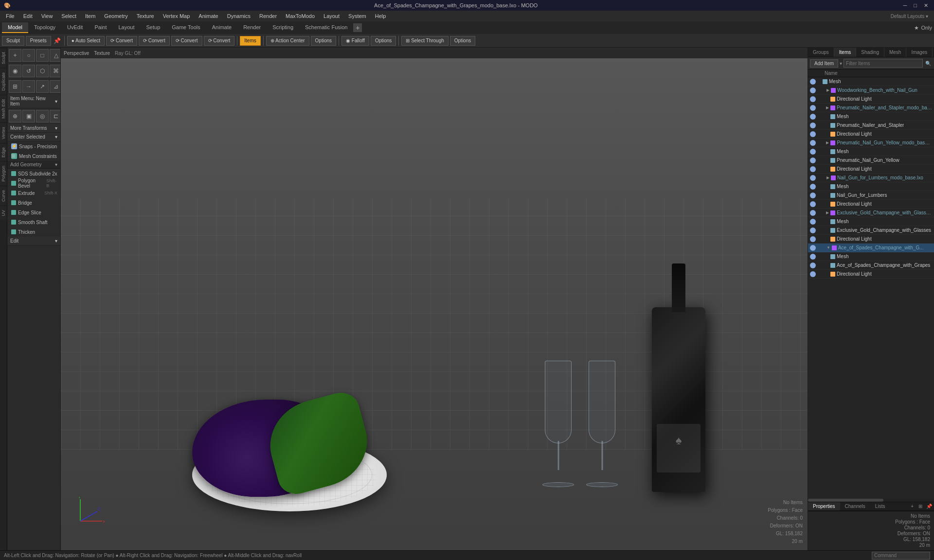 The image size is (934, 560). What do you see at coordinates (86, 41) in the screenshot?
I see `auto-select-button: ● Auto Select` at bounding box center [86, 41].